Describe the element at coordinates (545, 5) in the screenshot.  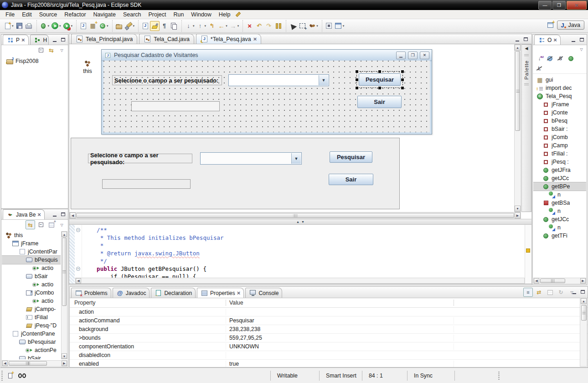
I see `minimize-icon: —` at that location.